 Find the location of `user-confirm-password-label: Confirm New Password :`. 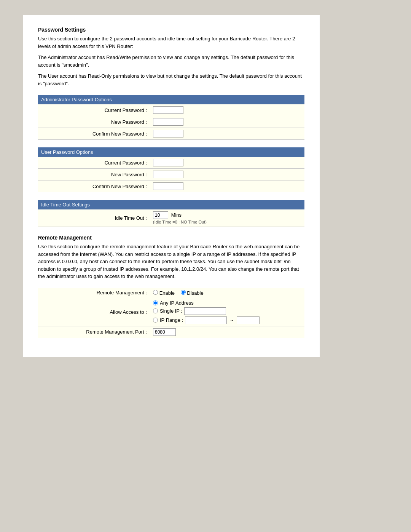

user-confirm-password-label: Confirm New Password : is located at coordinates (94, 187).